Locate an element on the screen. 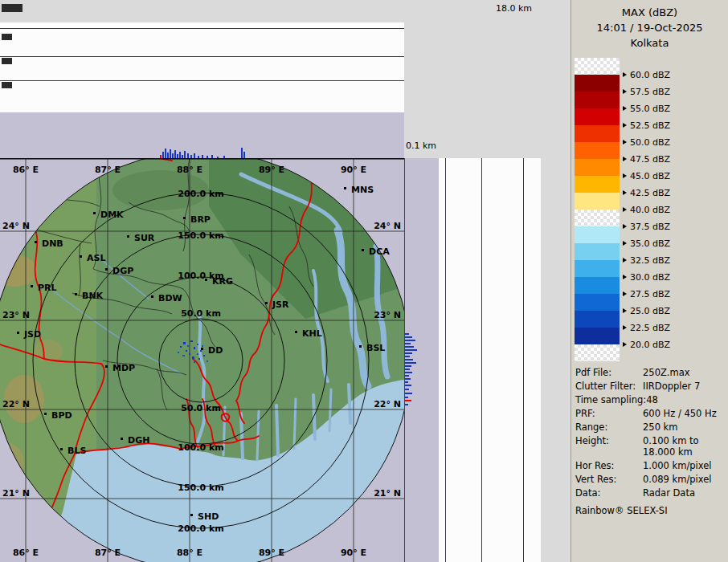 The height and width of the screenshot is (562, 728). range-ring-label: 100.0 km is located at coordinates (201, 448).